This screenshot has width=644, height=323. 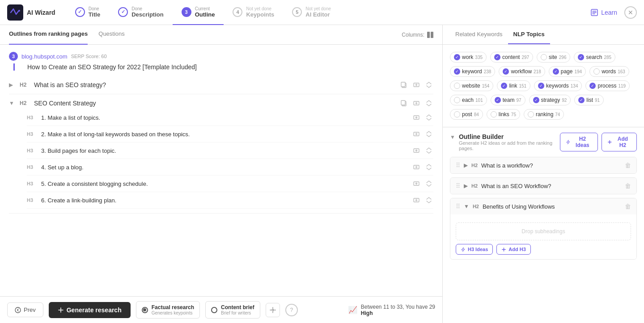 What do you see at coordinates (418, 35) in the screenshot?
I see `columns-control: Columns:` at bounding box center [418, 35].